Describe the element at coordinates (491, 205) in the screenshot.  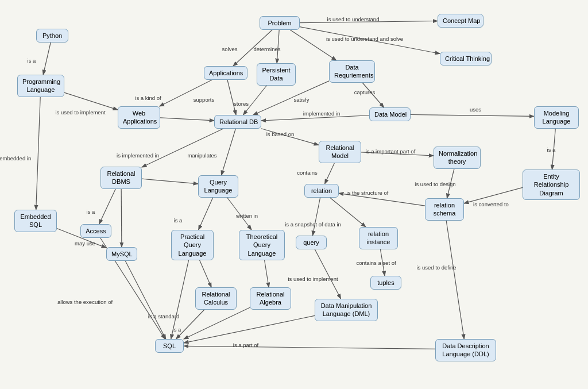
I see `edge-label: is converted to` at that location.